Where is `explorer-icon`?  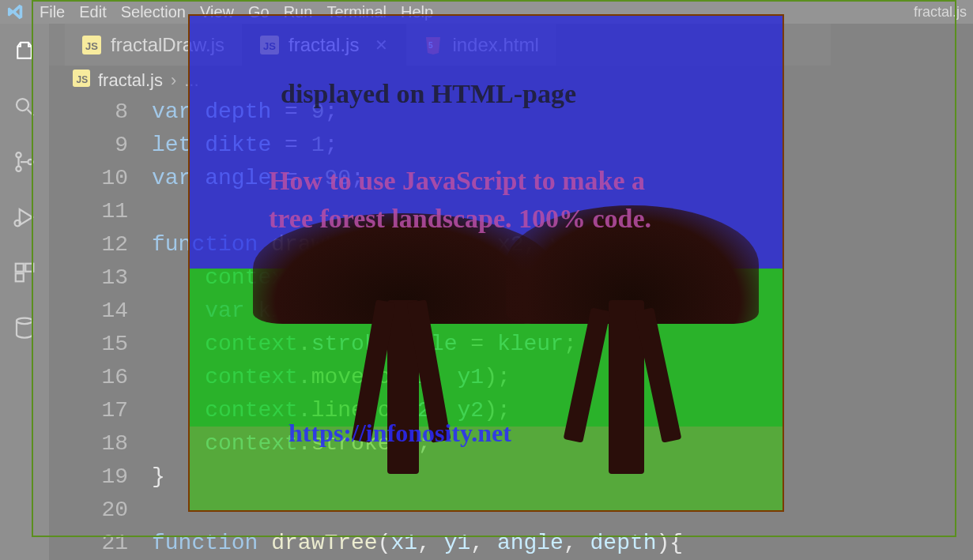 explorer-icon is located at coordinates (25, 51).